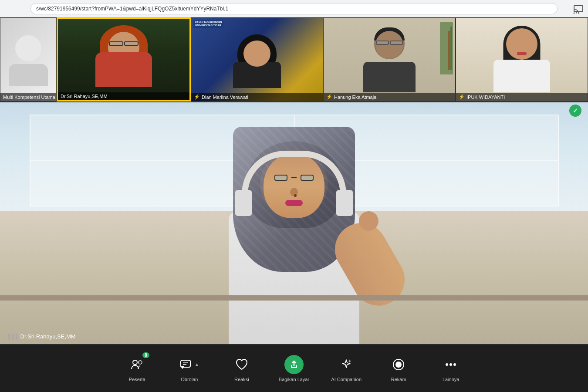 The height and width of the screenshot is (392, 588). I want to click on toolbar: 8 Peserta ▲ Obrolan Reaksi, so click(294, 368).